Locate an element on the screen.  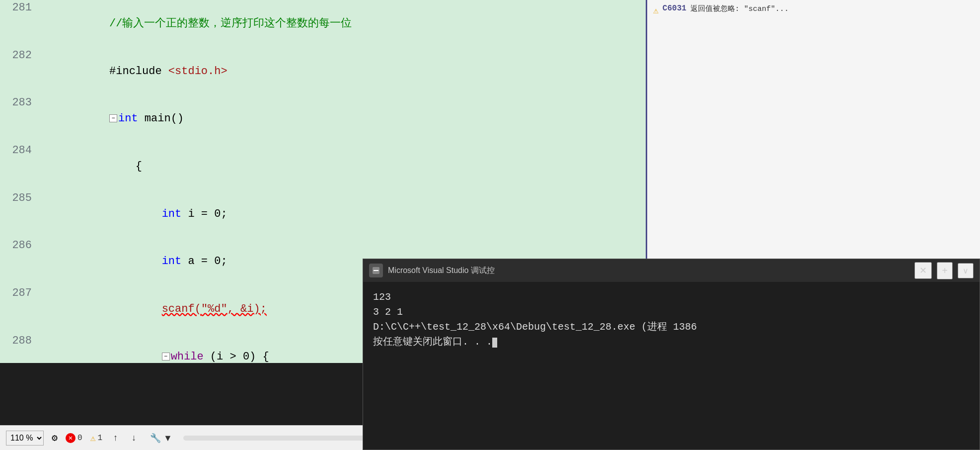
terminal-titlebar: Microsoft Visual Studio 调试控 ✕ + ∨ is located at coordinates (672, 270).